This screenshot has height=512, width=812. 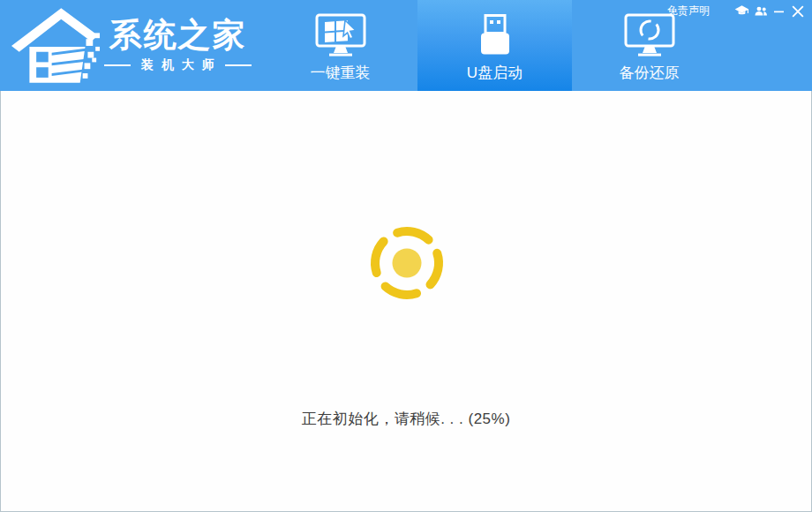 What do you see at coordinates (341, 72) in the screenshot?
I see `tab-label: 一键重装` at bounding box center [341, 72].